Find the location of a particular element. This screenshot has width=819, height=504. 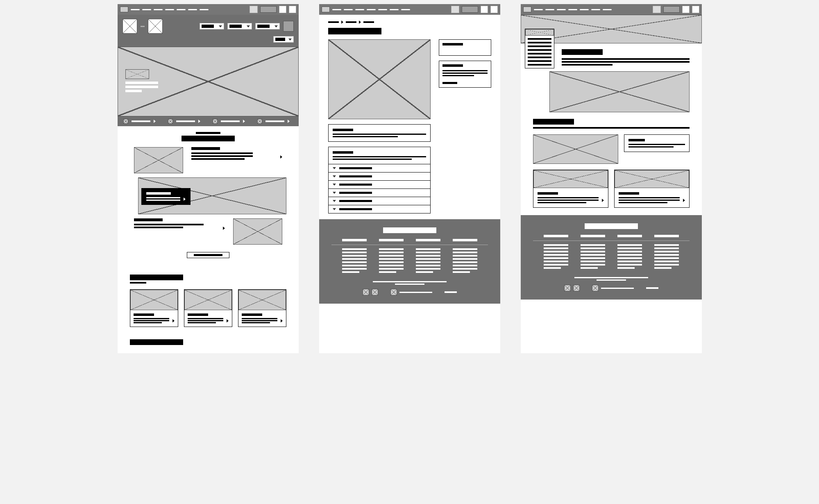

hero-subnav is located at coordinates (208, 121).